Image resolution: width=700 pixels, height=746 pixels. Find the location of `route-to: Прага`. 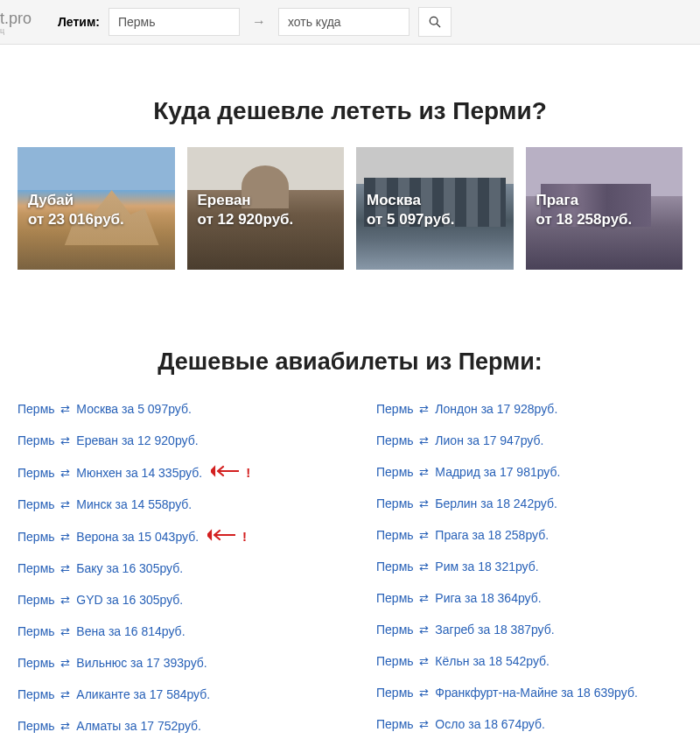

route-to: Прага is located at coordinates (452, 535).